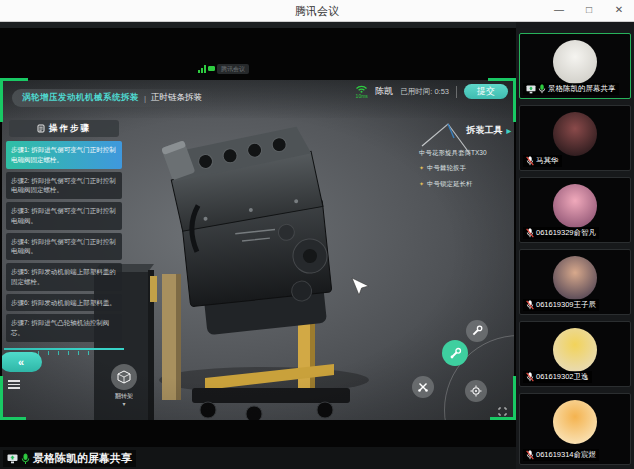  What do you see at coordinates (561, 305) in the screenshot?
I see `participant-label: 061619309王子辰` at bounding box center [561, 305].